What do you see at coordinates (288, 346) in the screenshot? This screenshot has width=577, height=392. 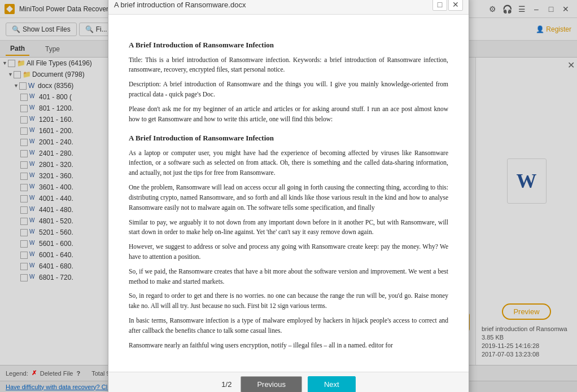 I see `doc-para-11: Ransomware nearly an faithful wing users…` at bounding box center [288, 346].